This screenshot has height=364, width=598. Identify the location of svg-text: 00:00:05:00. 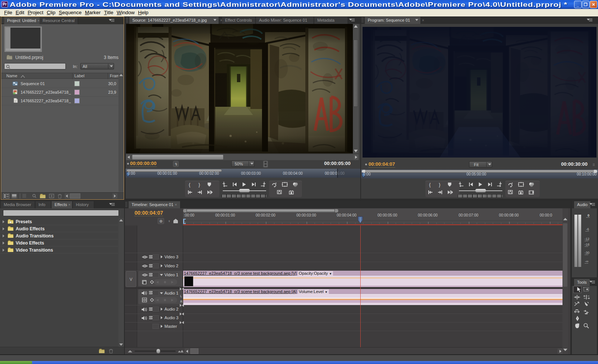
(387, 215).